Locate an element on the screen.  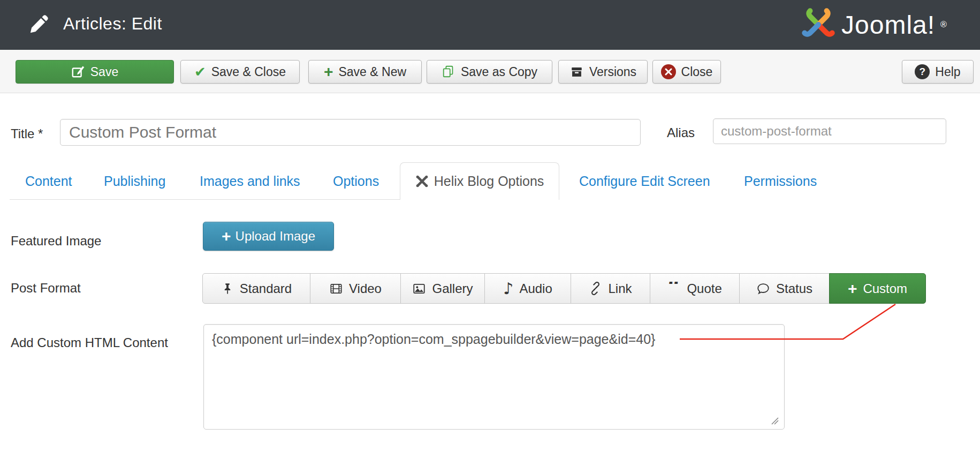
save-edit-icon is located at coordinates (78, 72).